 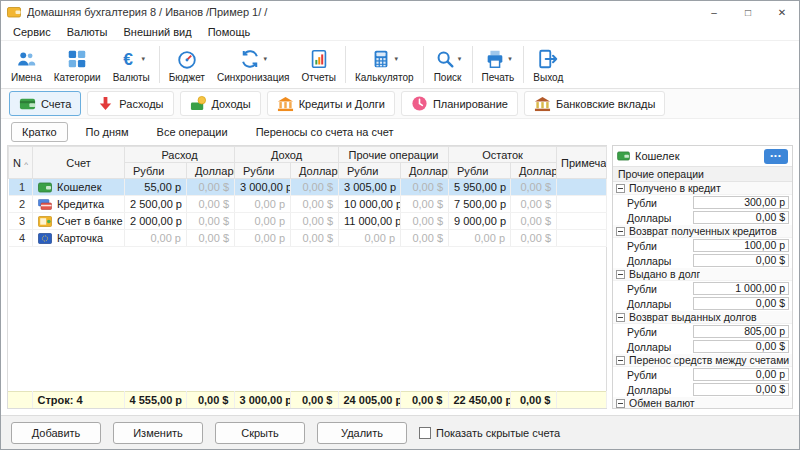 What do you see at coordinates (287, 155) in the screenshot?
I see `col-header-income: Доход` at bounding box center [287, 155].